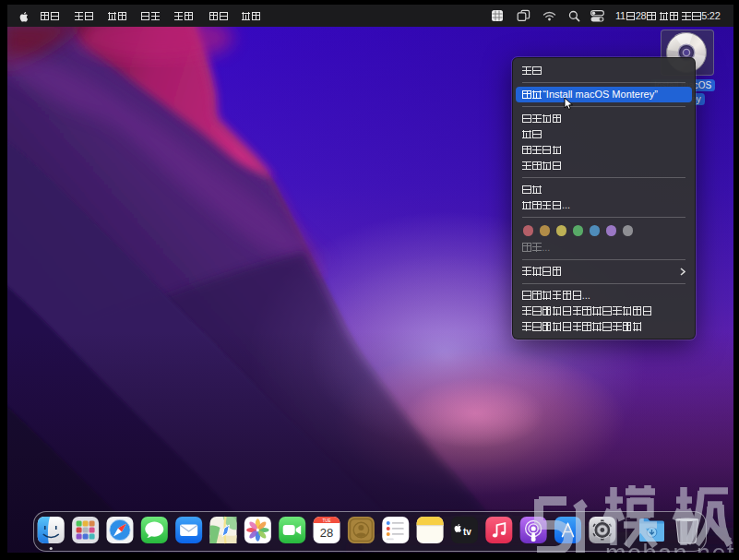 Image resolution: width=739 pixels, height=560 pixels. I want to click on svg-text: moban.net, so click(670, 546).